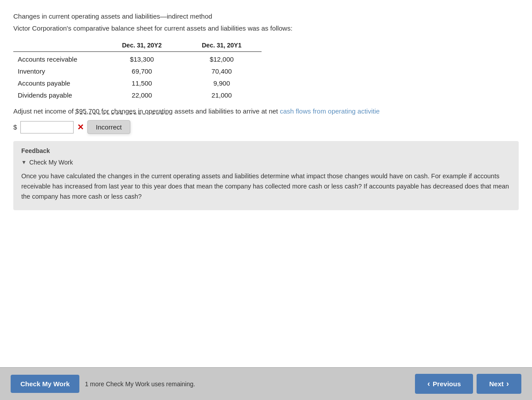  What do you see at coordinates (124, 111) in the screenshot?
I see `adjust-amount: $95,700 for changes in operating` at bounding box center [124, 111].